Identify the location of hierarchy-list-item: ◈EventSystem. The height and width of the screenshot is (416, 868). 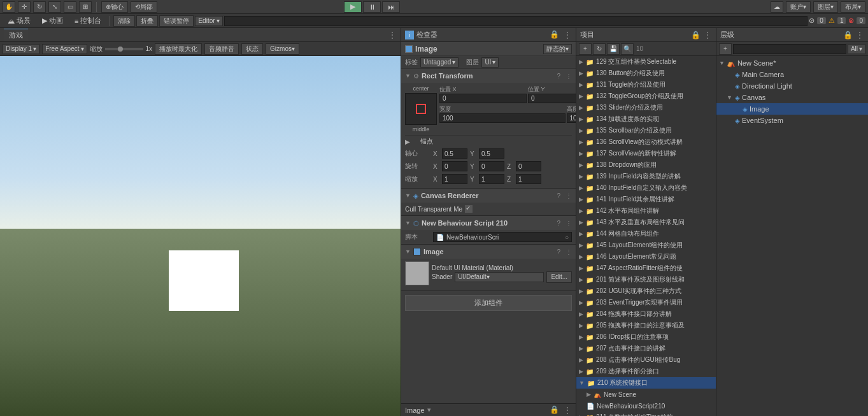
(792, 120).